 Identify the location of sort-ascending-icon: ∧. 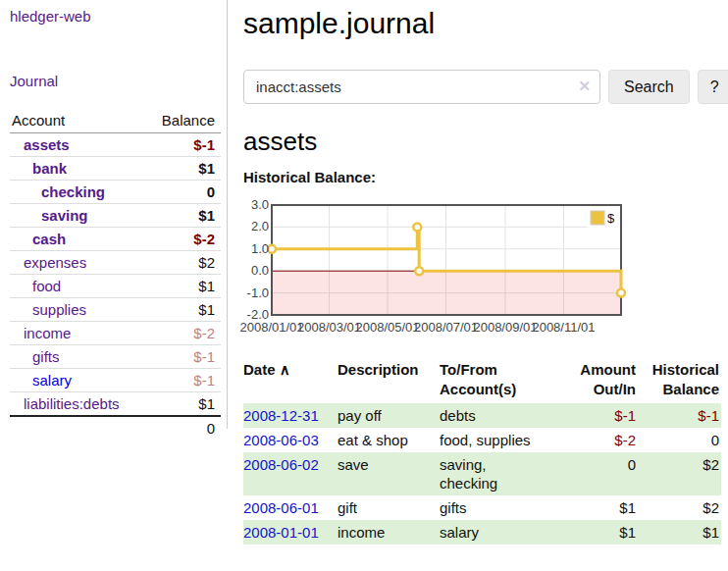
(285, 369).